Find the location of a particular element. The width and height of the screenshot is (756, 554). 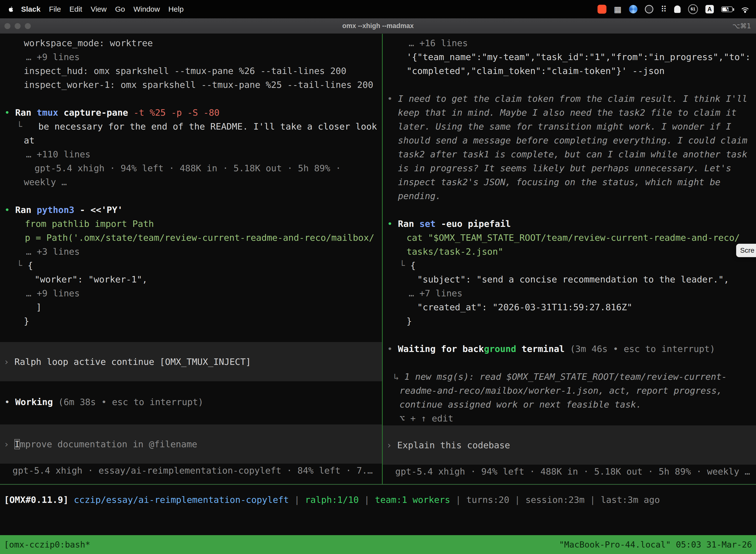

text-segment: last:3m ago is located at coordinates (630, 500).